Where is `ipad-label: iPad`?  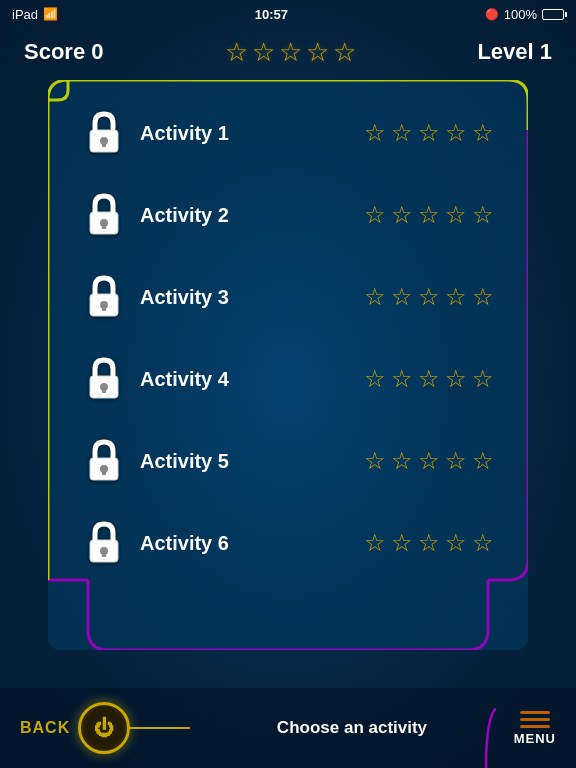
ipad-label: iPad is located at coordinates (25, 14).